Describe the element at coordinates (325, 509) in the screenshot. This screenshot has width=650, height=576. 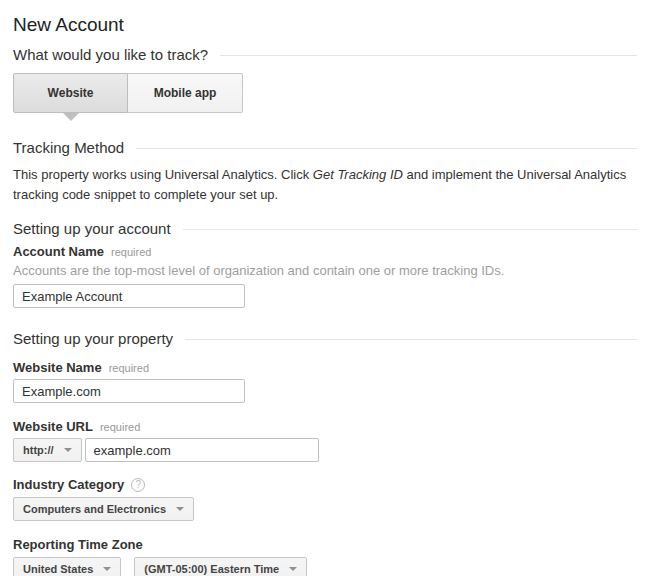
I see `industry-category-row: Computers and Electronics` at that location.